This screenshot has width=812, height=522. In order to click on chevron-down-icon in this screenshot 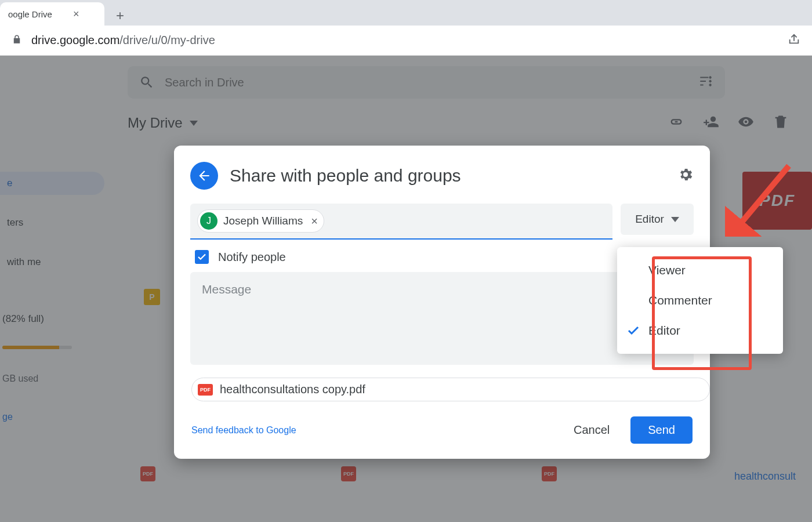, I will do `click(675, 219)`.